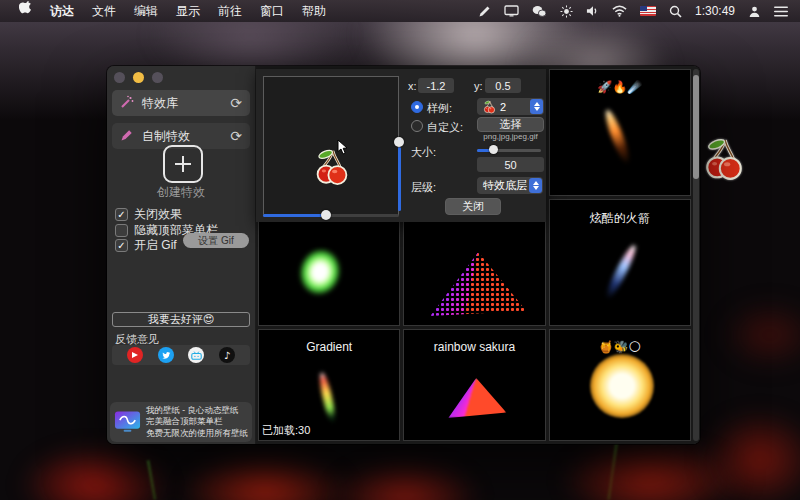 The image size is (800, 500). I want to click on effect-label: 🍯🐝🌕, so click(620, 347).